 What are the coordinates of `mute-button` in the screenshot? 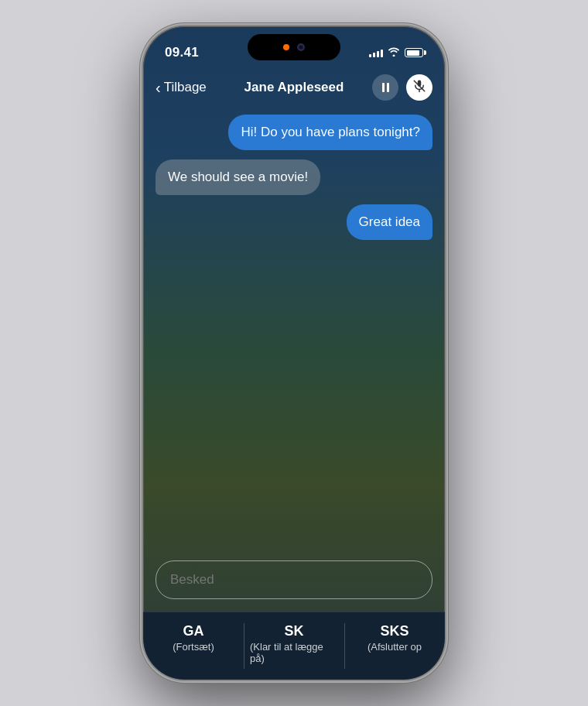 It's located at (419, 87).